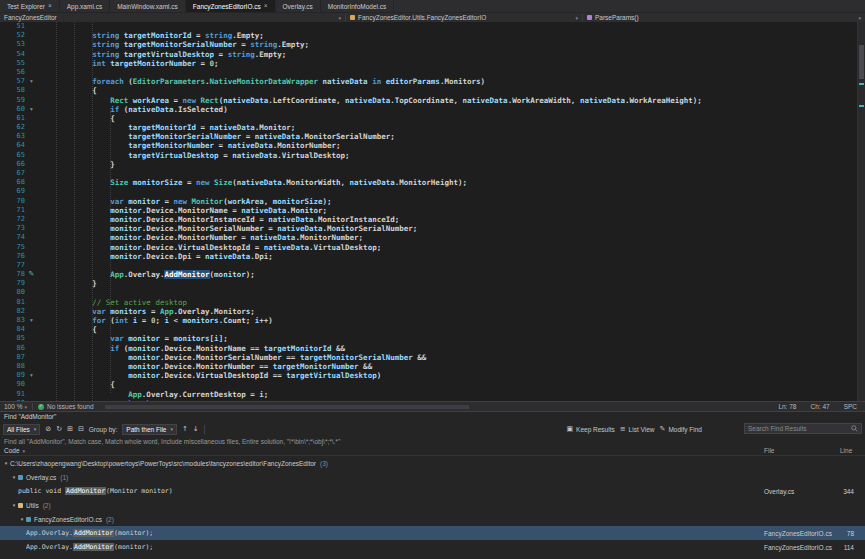  I want to click on document-health-indicator: ✓ No issues found, so click(66, 406).